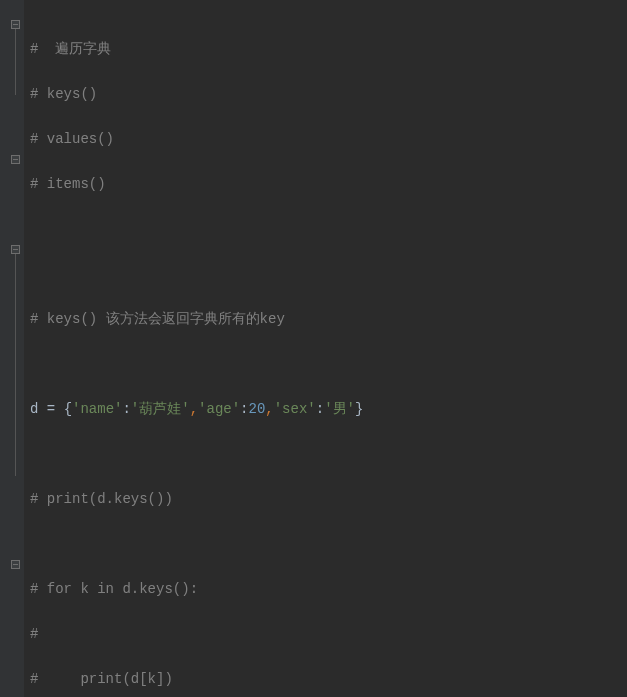 This screenshot has width=627, height=697. I want to click on brace: }, so click(359, 409).